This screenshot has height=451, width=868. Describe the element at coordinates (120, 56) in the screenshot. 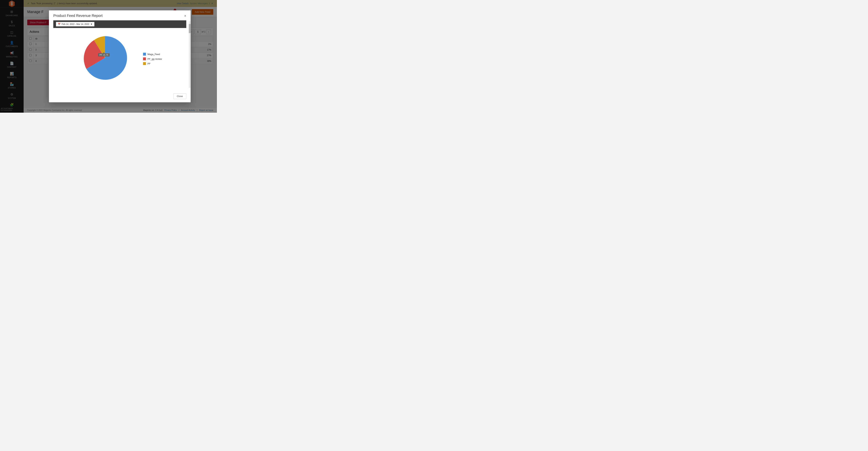

I see `modal-body: 📅 Feb 14, 2022 - Mar 14, 2022 ▼ PF: 21.7…` at that location.